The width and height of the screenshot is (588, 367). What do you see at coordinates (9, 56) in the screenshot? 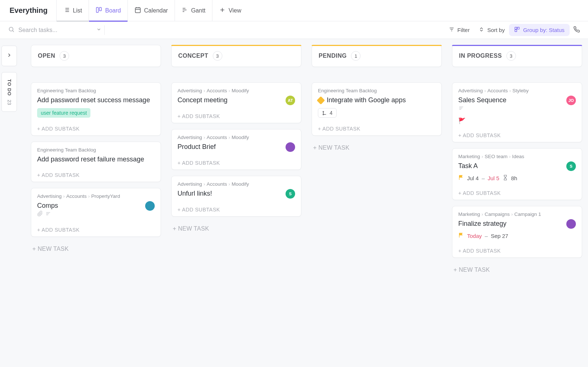
I see `chevron-right-icon` at bounding box center [9, 56].